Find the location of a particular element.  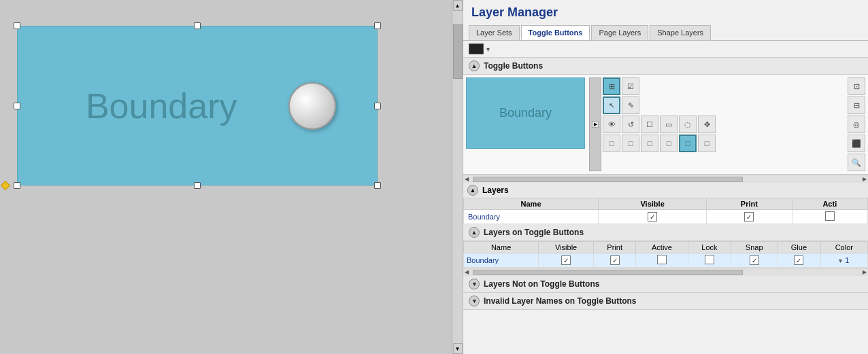

handle-bottom-right is located at coordinates (378, 185).